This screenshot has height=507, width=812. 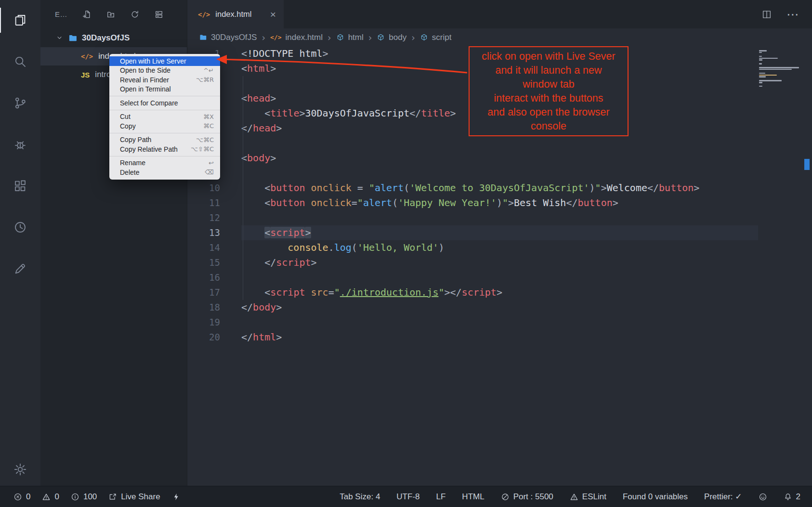 I want to click on code-line-12: 12, so click(x=500, y=218).